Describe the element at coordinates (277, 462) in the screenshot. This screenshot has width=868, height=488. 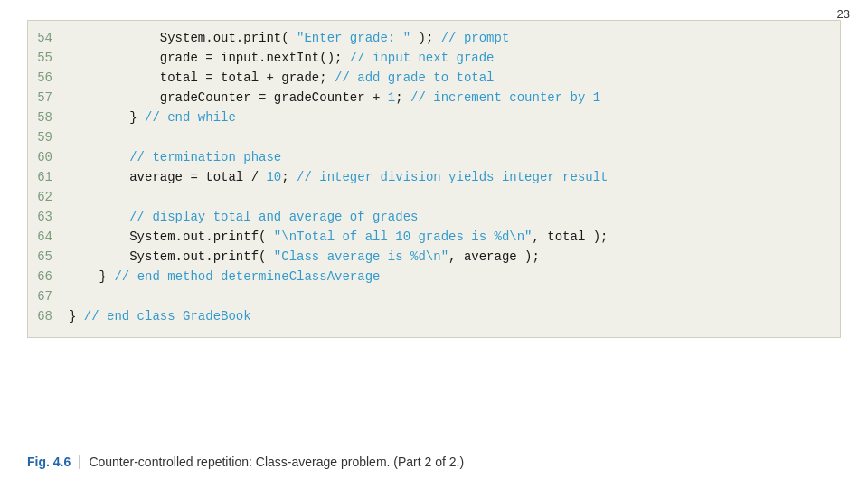
I see `caption-text: Counter-controlled repetition: Class-ave…` at that location.